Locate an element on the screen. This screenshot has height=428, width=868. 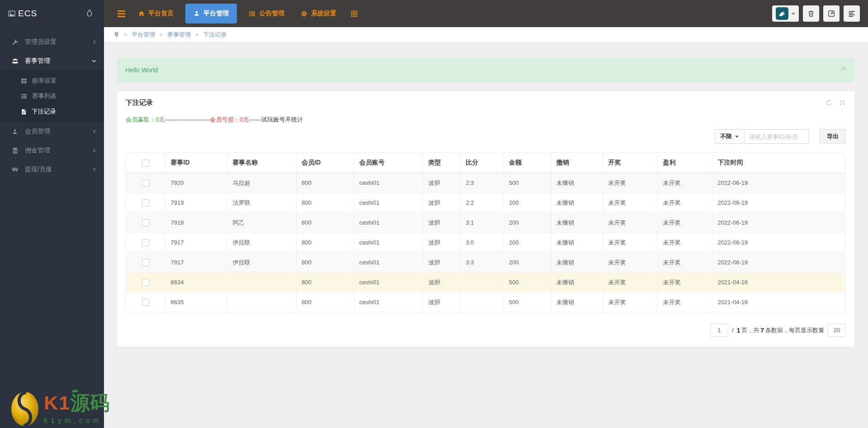
page-number-input is located at coordinates (719, 330).